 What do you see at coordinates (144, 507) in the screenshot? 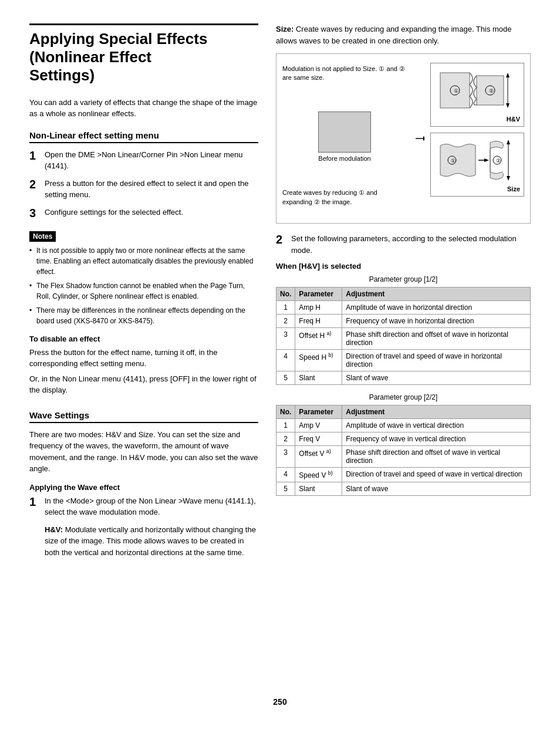
I see `wave-step-1: 1 In the <Mode> group of the Non Linear …` at bounding box center [144, 507].